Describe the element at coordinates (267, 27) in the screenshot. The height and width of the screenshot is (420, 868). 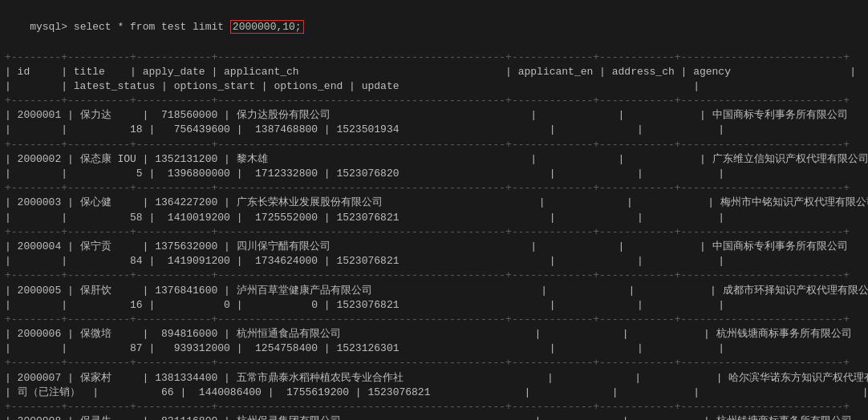
I see `command-highlight: 2000000,10;` at that location.